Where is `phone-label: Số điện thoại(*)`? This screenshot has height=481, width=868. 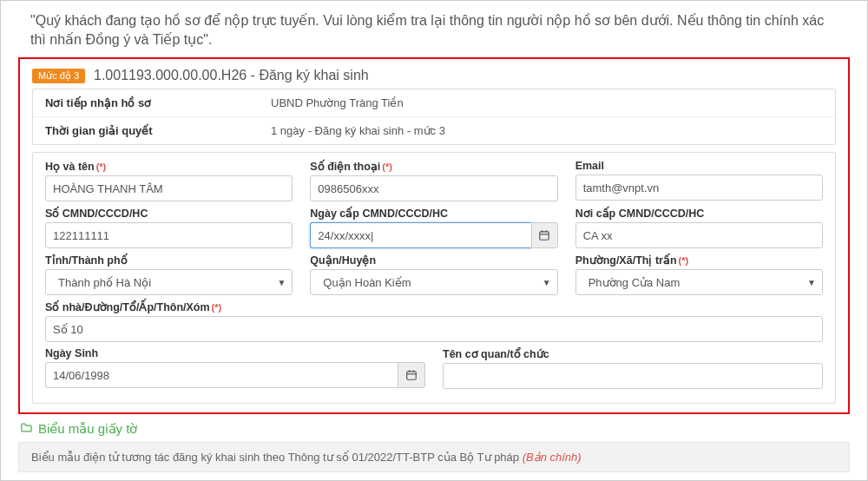
phone-label: Số điện thoại(*) is located at coordinates (434, 167).